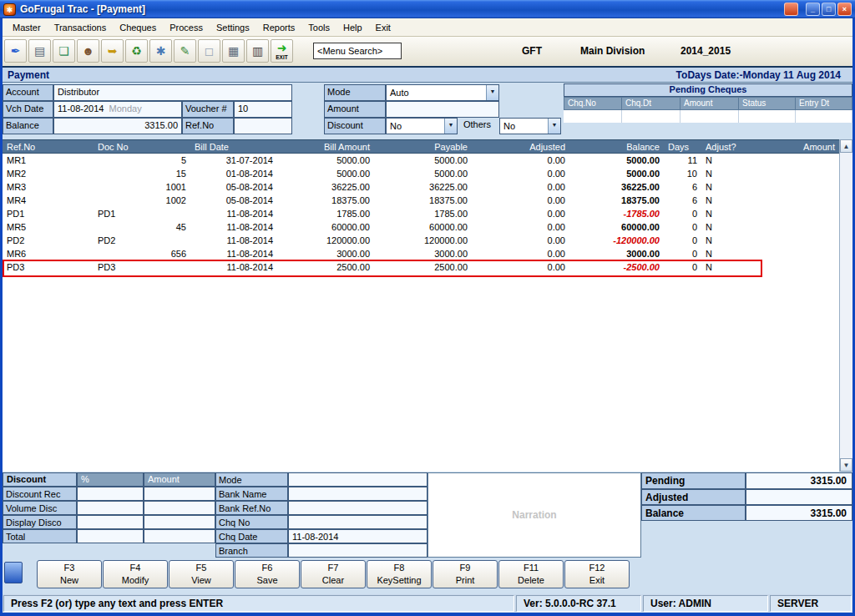 This screenshot has width=855, height=616. I want to click on cell-payable: 18375.00, so click(422, 200).